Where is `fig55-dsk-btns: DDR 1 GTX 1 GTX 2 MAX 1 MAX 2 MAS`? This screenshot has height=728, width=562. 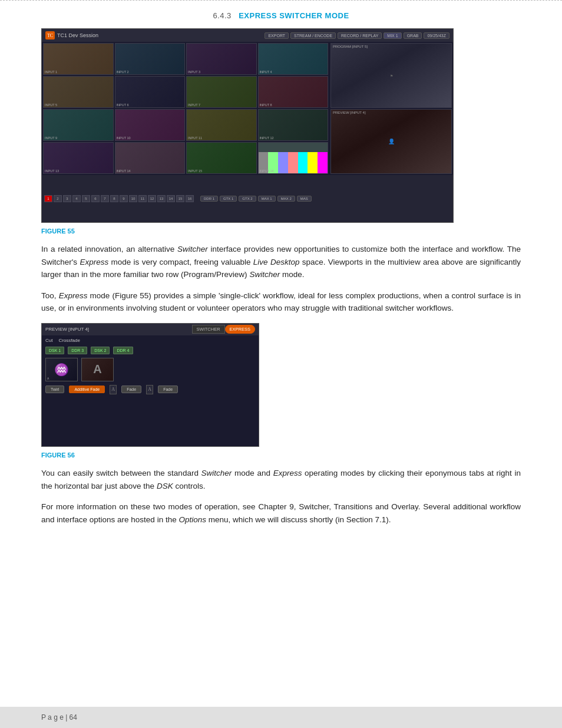
fig55-dsk-btns: DDR 1 GTX 1 GTX 2 MAX 1 MAX 2 MAS is located at coordinates (256, 199).